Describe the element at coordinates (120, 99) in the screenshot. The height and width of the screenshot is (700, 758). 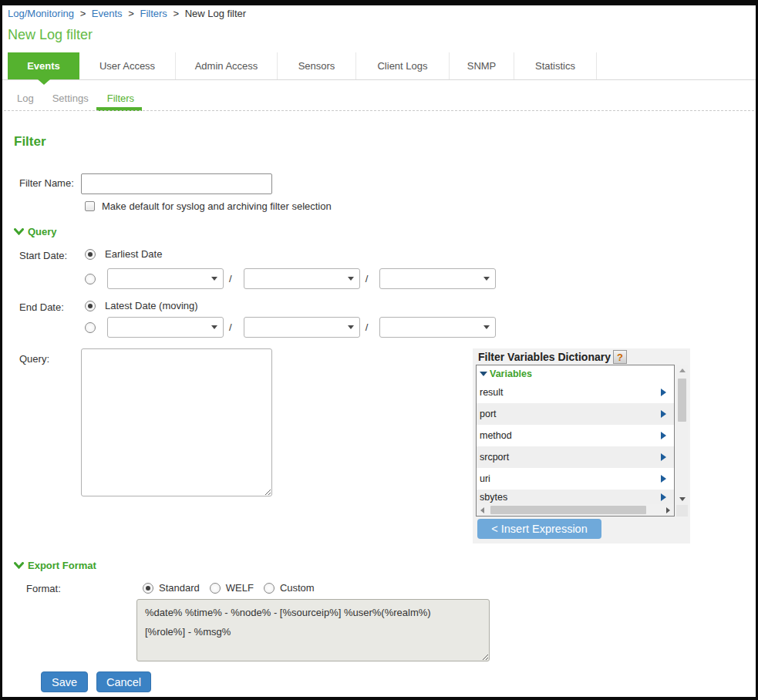
I see `subtab-filters: Filters` at that location.